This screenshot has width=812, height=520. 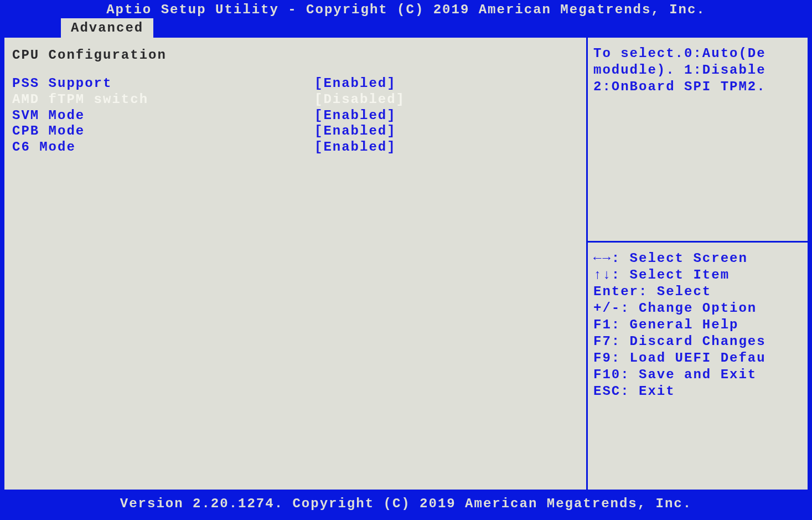 What do you see at coordinates (296, 132) in the screenshot?
I see `option-cpb-mode: CPB Mode [Enabled]` at bounding box center [296, 132].